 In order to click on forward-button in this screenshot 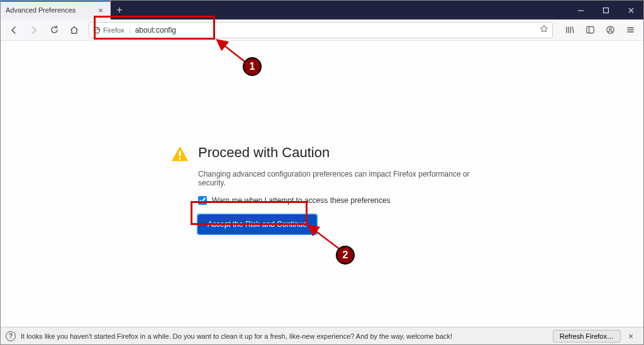, I will do `click(34, 30)`.